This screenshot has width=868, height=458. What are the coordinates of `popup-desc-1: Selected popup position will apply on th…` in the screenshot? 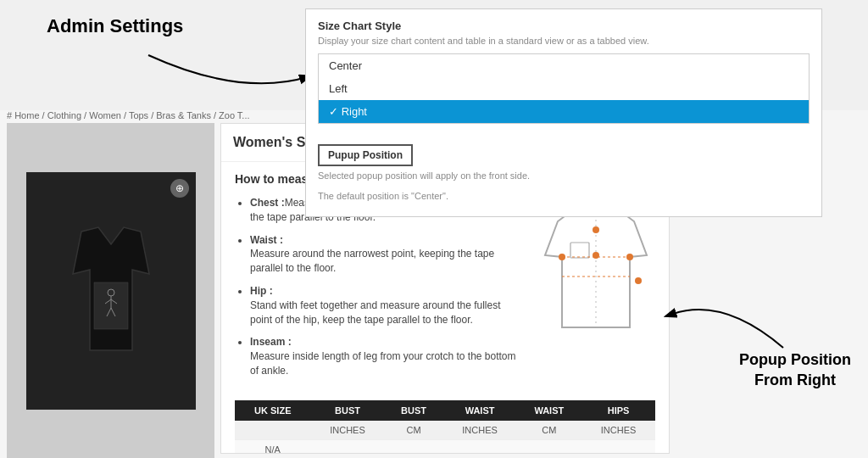 It's located at (564, 176).